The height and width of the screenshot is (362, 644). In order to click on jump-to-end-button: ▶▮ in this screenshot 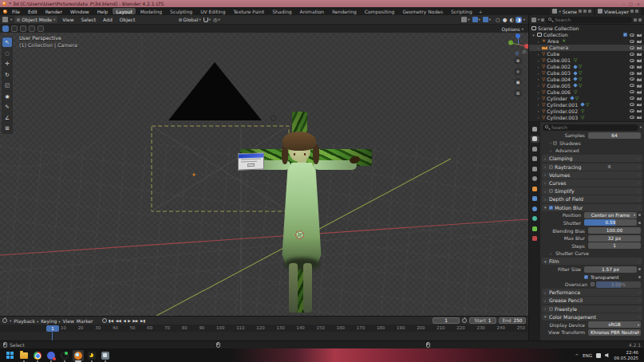, I will do `click(143, 321)`.